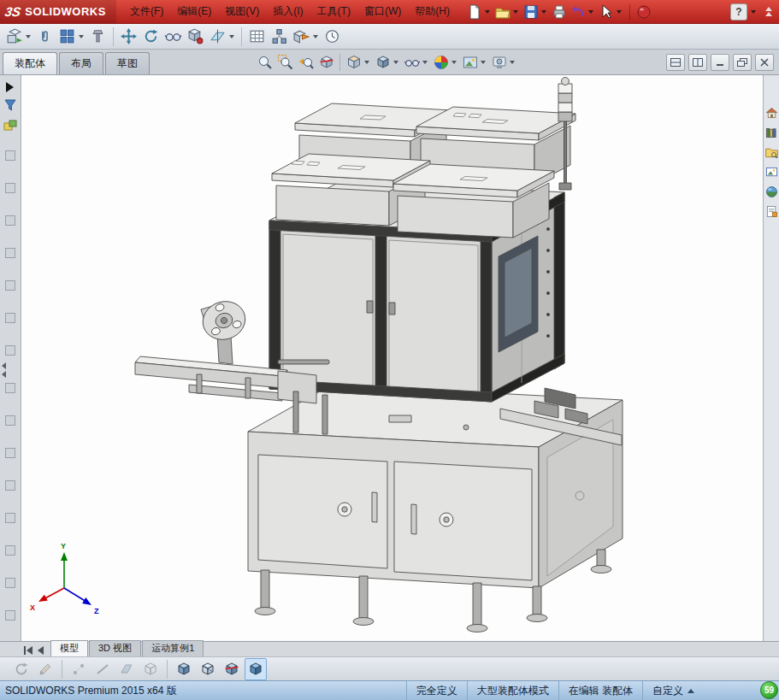  I want to click on tab-model: 模型, so click(69, 648).